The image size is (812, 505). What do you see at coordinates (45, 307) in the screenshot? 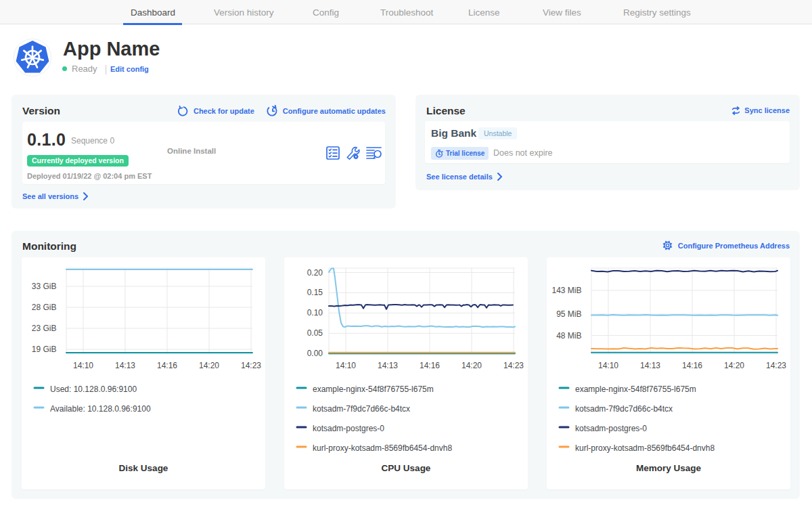
I see `svg-text: 28 GiB` at bounding box center [45, 307].